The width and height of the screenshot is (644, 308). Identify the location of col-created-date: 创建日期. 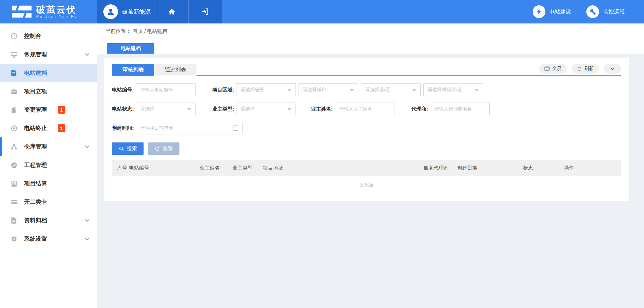
(489, 168).